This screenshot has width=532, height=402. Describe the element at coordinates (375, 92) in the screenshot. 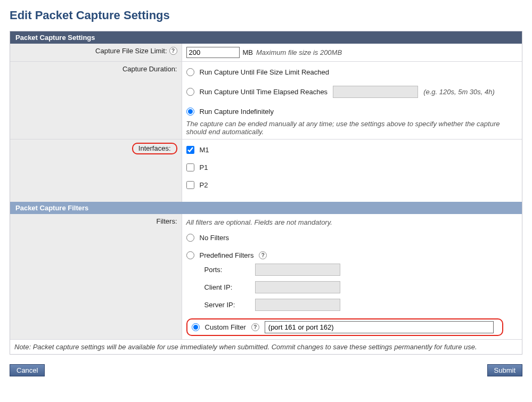

I see `duration-time-input` at that location.